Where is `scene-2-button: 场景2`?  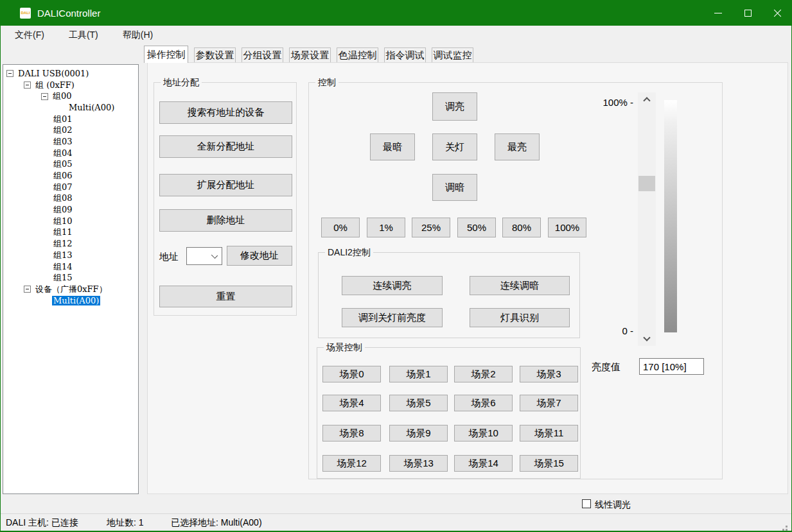 scene-2-button: 场景2 is located at coordinates (483, 374).